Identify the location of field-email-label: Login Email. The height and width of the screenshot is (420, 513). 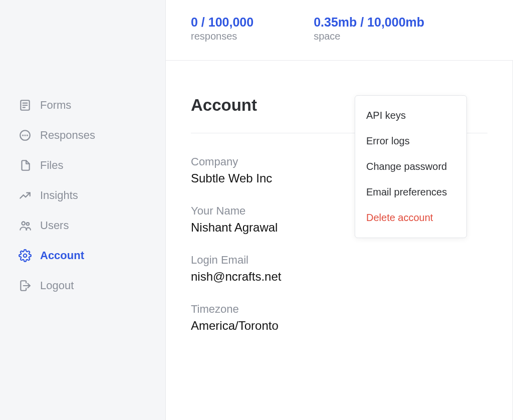
(339, 260).